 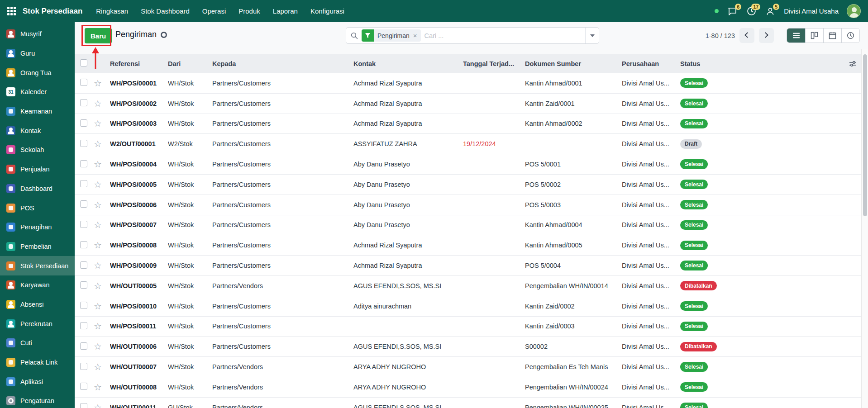 What do you see at coordinates (190, 64) in the screenshot?
I see `column-dari: Dari` at bounding box center [190, 64].